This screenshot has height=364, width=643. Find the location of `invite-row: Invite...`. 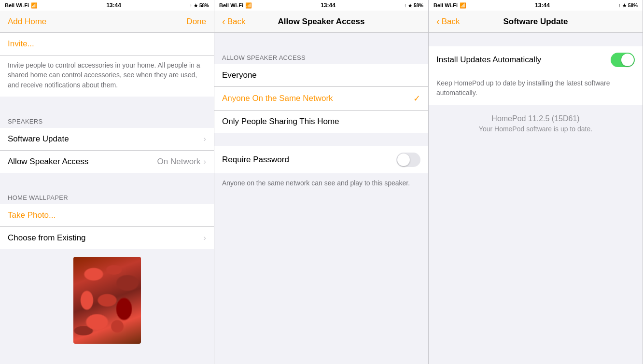

invite-row: Invite... is located at coordinates (107, 44).